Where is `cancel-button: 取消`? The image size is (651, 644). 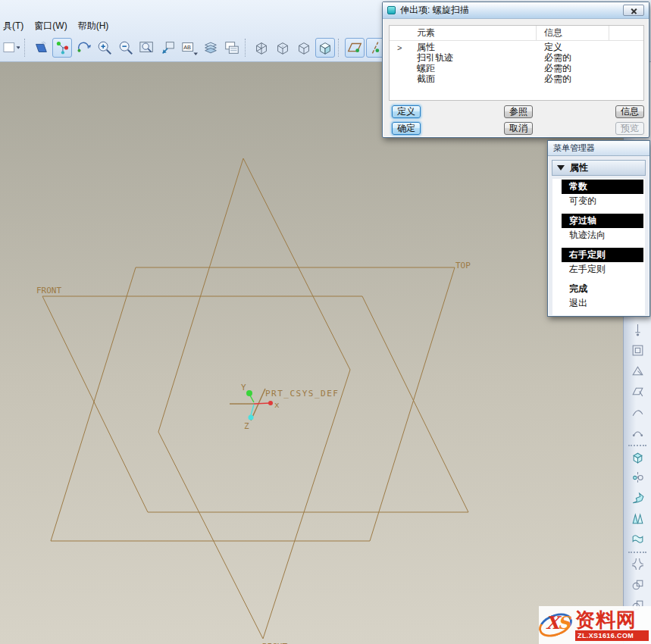
cancel-button: 取消 is located at coordinates (518, 129).